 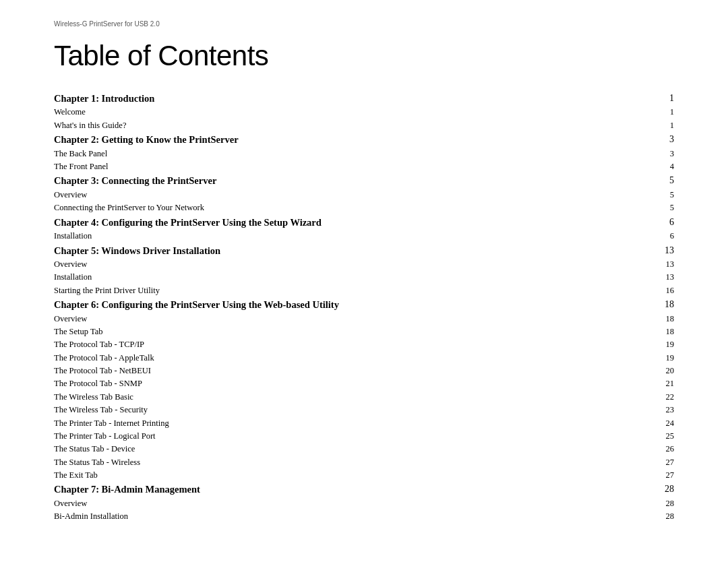 I want to click on chapter-label: Chapter 3: Connecting the PrintServer, so click(x=347, y=181).